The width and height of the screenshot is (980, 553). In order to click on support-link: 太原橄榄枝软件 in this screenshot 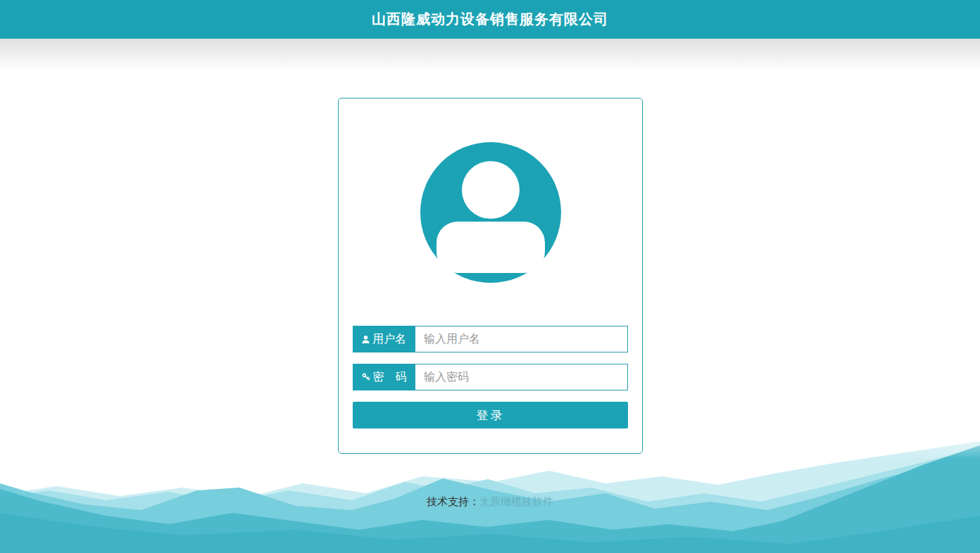, I will do `click(517, 501)`.